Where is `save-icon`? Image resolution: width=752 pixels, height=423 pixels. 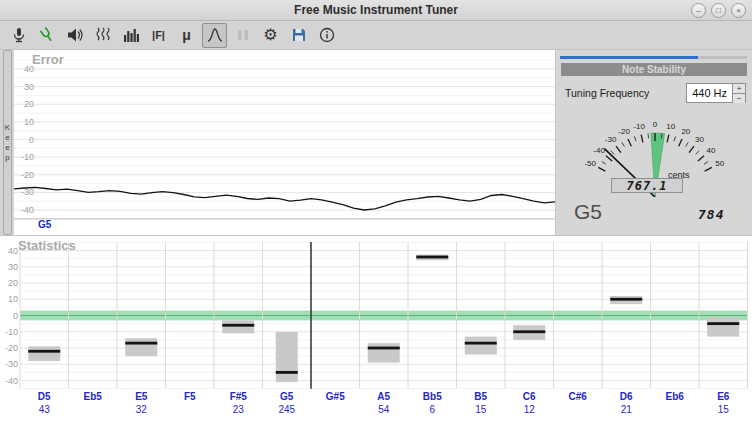 save-icon is located at coordinates (299, 35).